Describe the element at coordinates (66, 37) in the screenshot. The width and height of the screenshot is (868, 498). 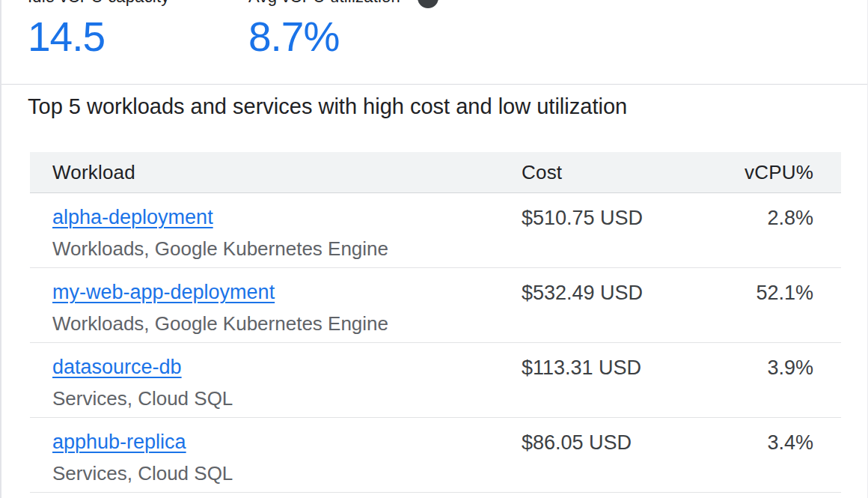
I see `stat-idle-vcpu-value: 14.5` at that location.